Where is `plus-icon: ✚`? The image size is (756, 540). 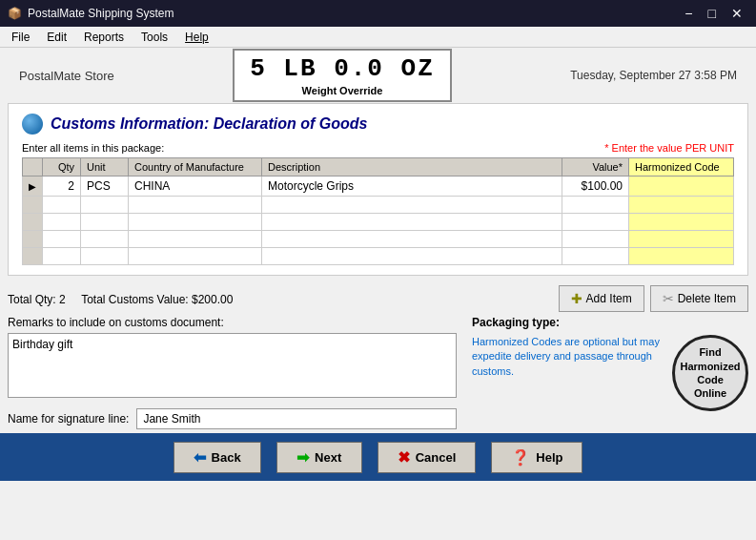
plus-icon: ✚ is located at coordinates (577, 299).